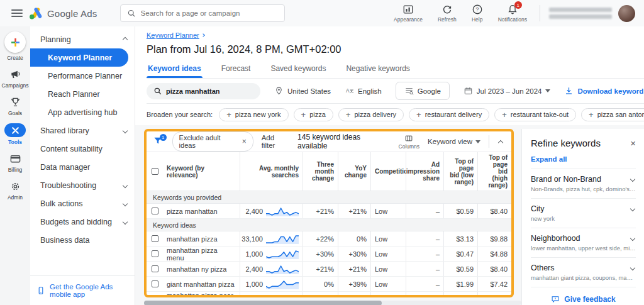 This screenshot has width=644, height=305. I want to click on sidebar-item-planning: Planning, so click(82, 39).